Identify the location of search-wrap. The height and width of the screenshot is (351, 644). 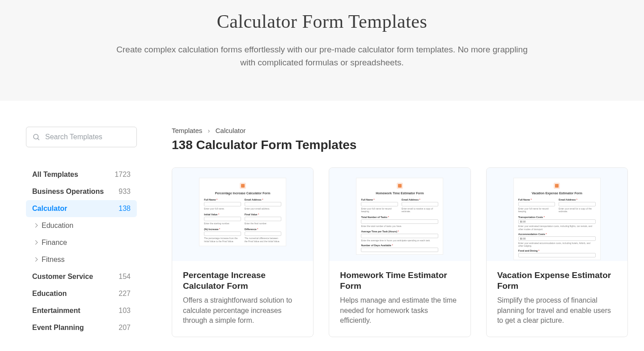
(81, 137).